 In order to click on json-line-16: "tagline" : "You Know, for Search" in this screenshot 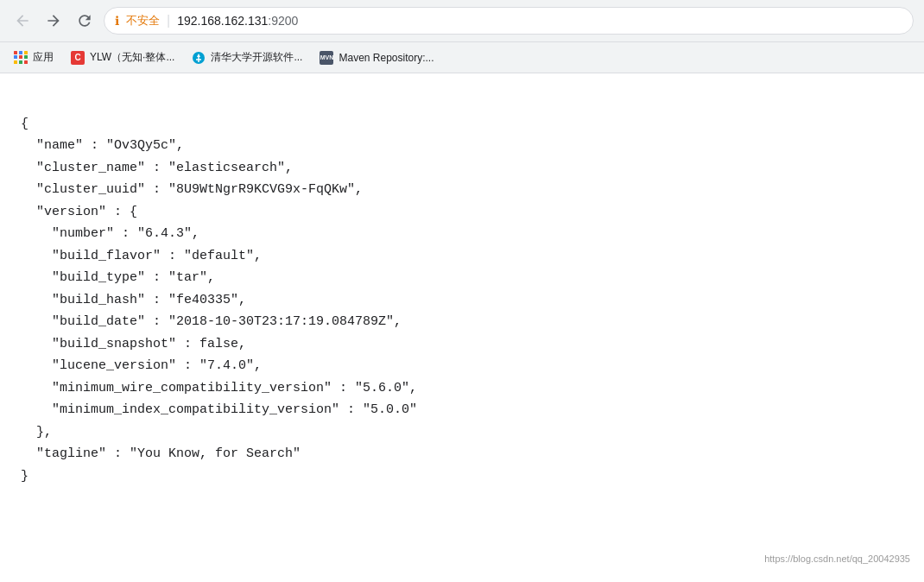, I will do `click(161, 454)`.